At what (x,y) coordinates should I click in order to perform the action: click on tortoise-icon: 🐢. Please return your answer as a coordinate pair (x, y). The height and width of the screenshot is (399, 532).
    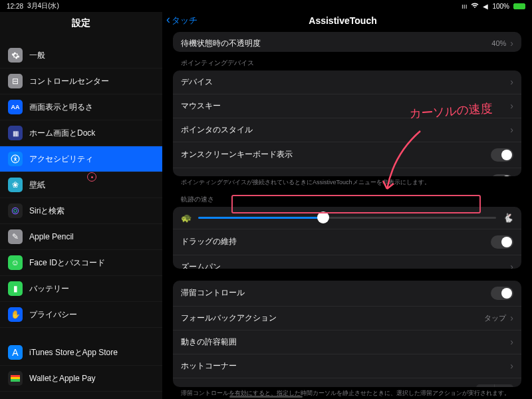
    Looking at the image, I should click on (186, 218).